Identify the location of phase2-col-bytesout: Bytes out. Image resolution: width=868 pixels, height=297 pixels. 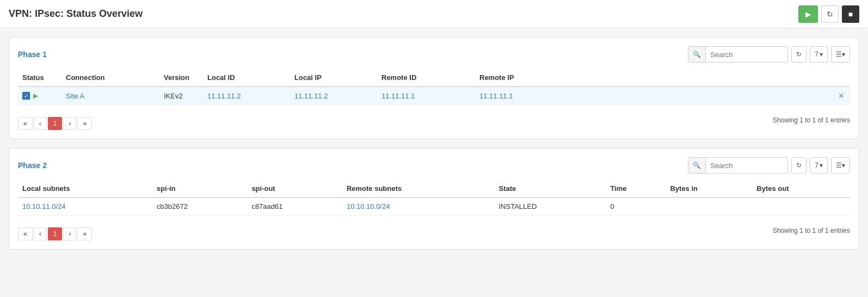
(801, 189).